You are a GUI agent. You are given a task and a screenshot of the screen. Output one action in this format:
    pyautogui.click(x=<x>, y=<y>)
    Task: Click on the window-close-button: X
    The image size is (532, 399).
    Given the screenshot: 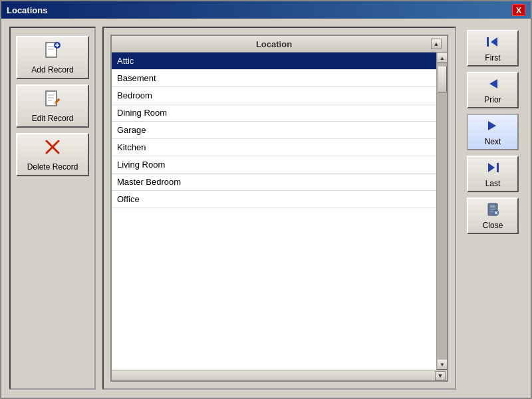 What is the action you would take?
    pyautogui.click(x=519, y=10)
    